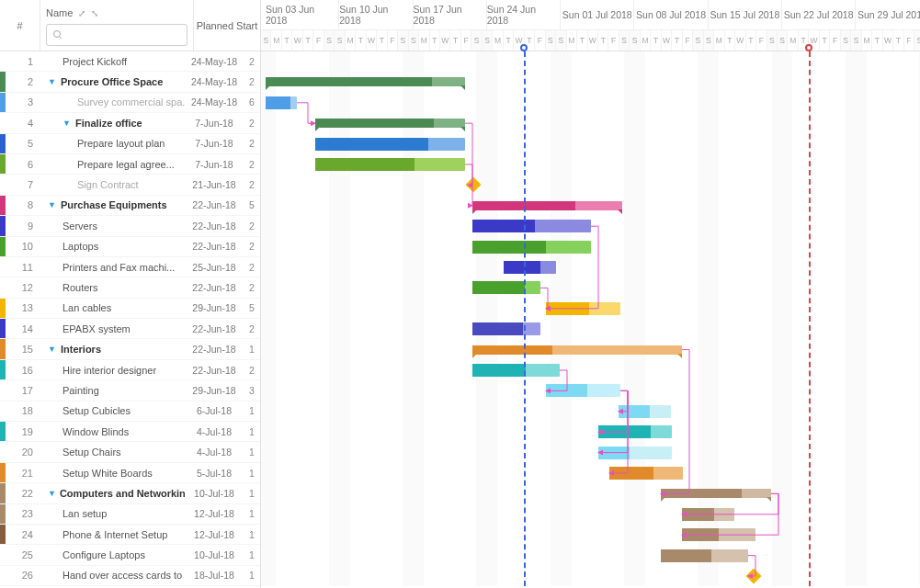  What do you see at coordinates (888, 15) in the screenshot?
I see `week-header: Sun 29 Jul 2018` at bounding box center [888, 15].